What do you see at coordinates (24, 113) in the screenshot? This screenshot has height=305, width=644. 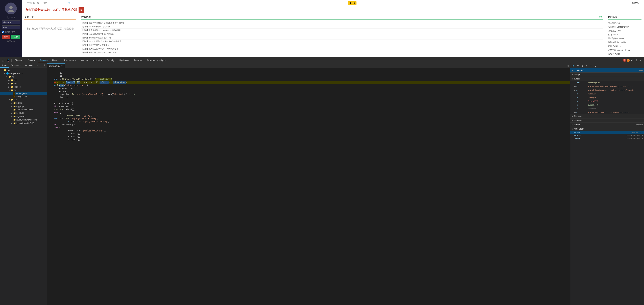 I see `tree-item-highlight: ▶📁highlight` at bounding box center [24, 113].